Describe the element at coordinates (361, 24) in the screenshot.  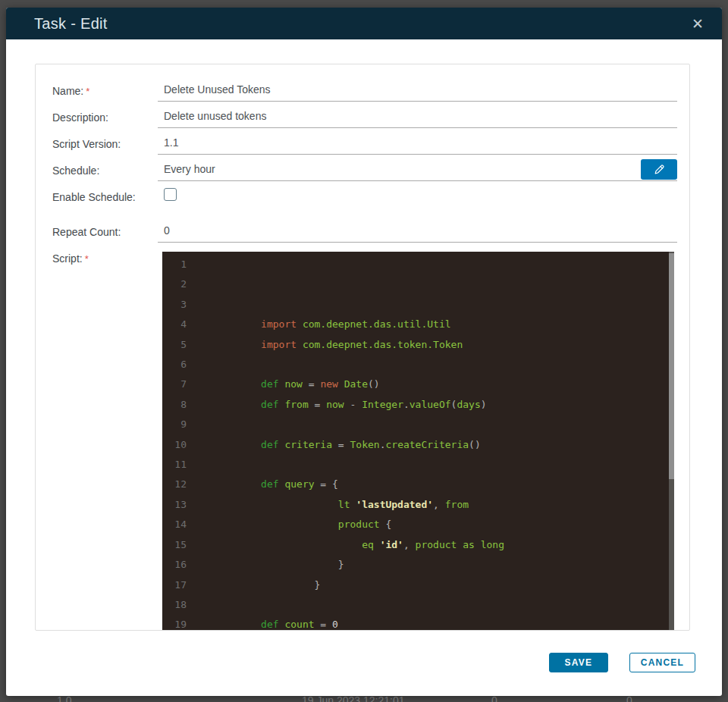
I see `modal-title: Task - Edit` at that location.